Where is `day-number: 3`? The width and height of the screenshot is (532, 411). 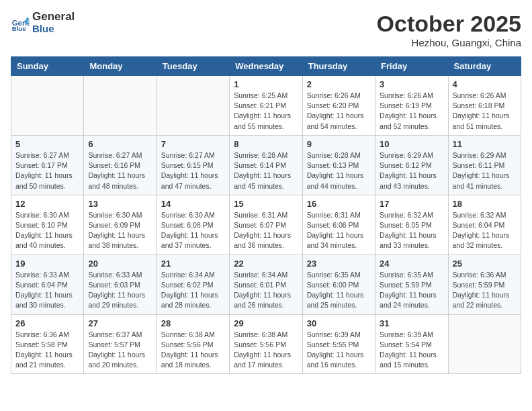
day-number: 3 is located at coordinates (411, 85).